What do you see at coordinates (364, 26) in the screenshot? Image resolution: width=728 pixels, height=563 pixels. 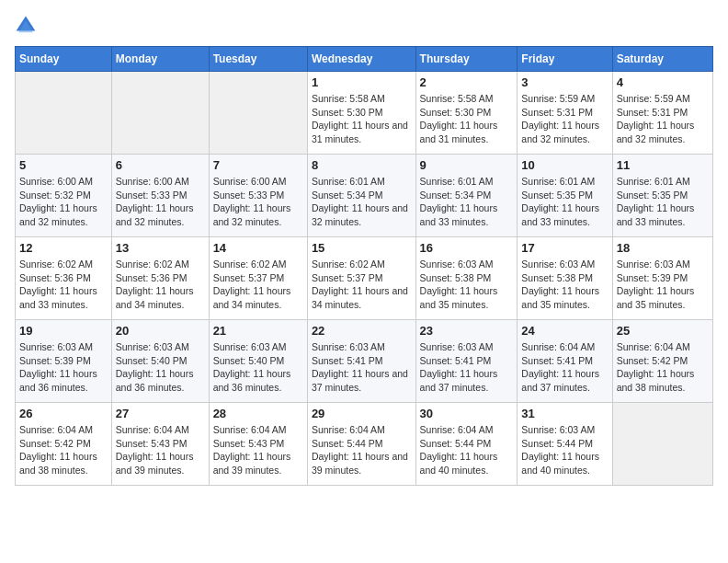 I see `page-header` at bounding box center [364, 26].